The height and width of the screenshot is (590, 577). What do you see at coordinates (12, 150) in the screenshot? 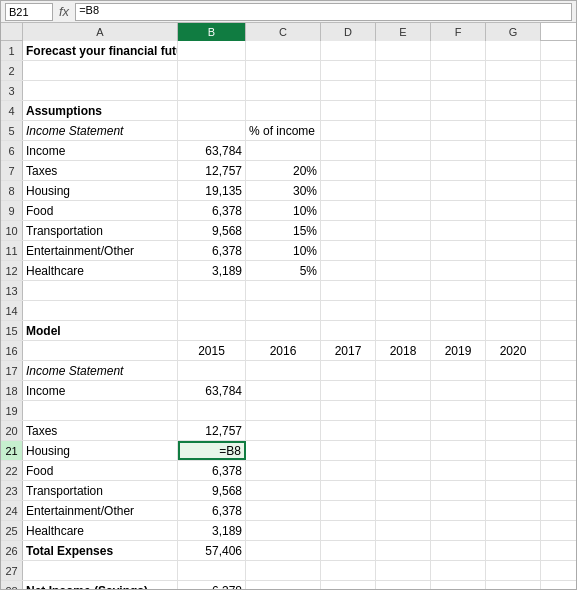
I see `row-number: 6` at bounding box center [12, 150].